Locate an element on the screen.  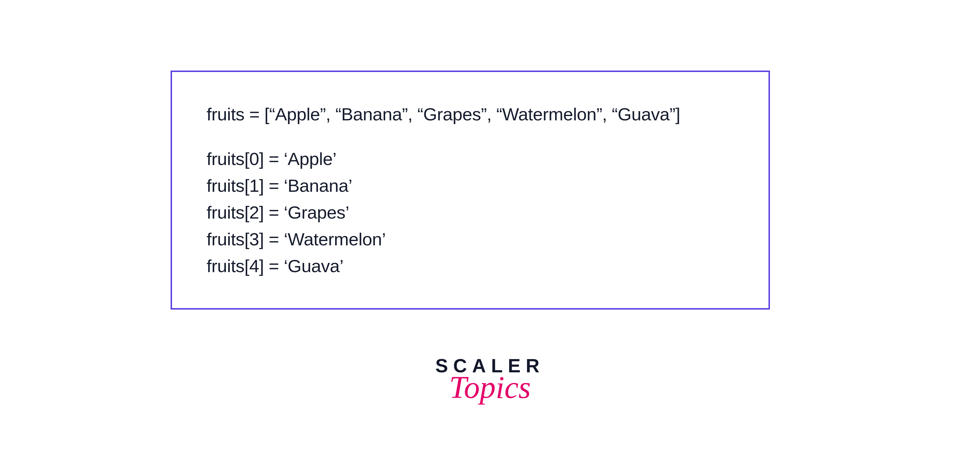
code-line-3: fruits[3] = ‘Watermelon’ is located at coordinates (473, 239).